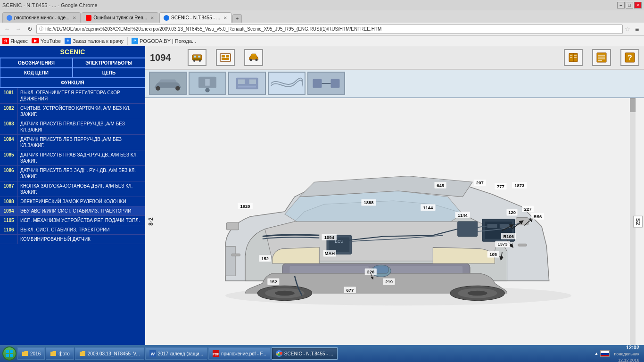 This screenshot has height=362, width=644. What do you see at coordinates (73, 230) in the screenshot?
I see `sidebar-item-1106: 1106 ВЫКЛ. СИСТ. СТАБИЛИЗ. ТРАЕКТОРИИ` at bounding box center [73, 230].